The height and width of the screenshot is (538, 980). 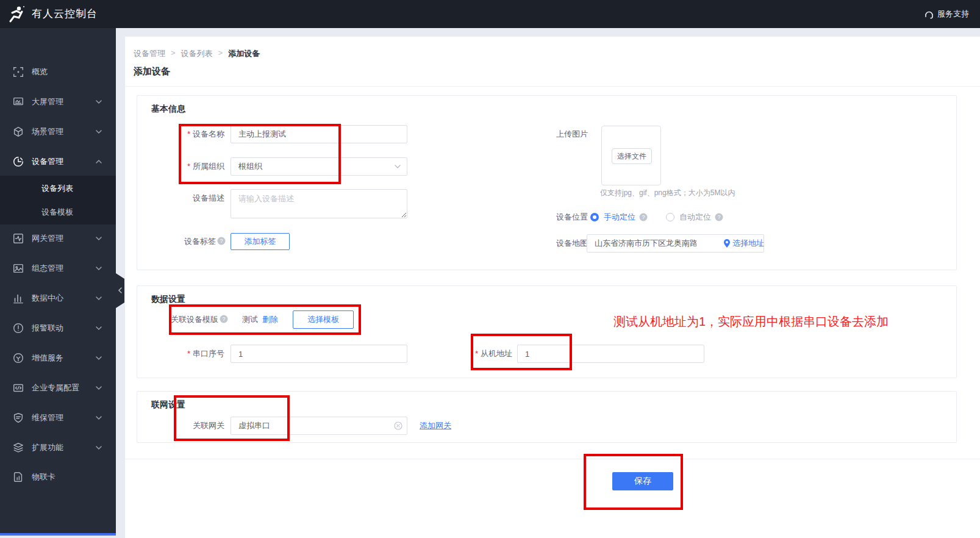 I want to click on service-support-button: 服务支持, so click(x=946, y=14).